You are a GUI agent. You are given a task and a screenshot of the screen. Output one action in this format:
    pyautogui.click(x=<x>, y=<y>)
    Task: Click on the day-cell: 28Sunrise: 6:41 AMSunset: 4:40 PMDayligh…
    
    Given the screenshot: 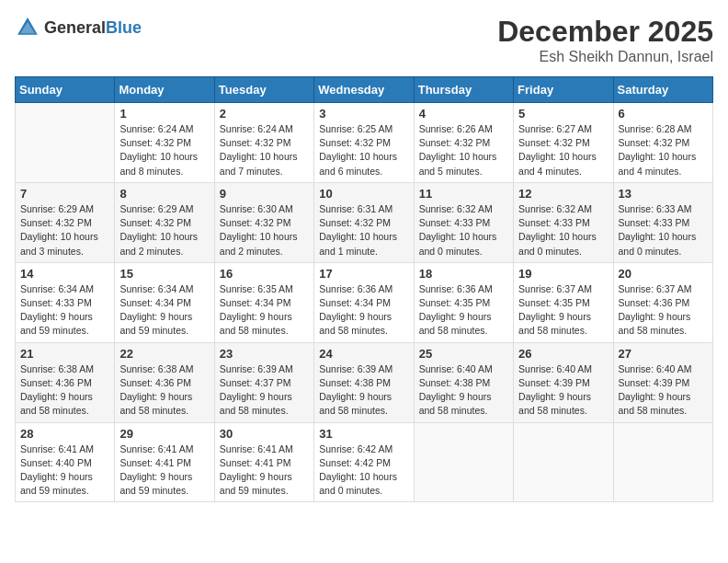 What is the action you would take?
    pyautogui.click(x=65, y=462)
    